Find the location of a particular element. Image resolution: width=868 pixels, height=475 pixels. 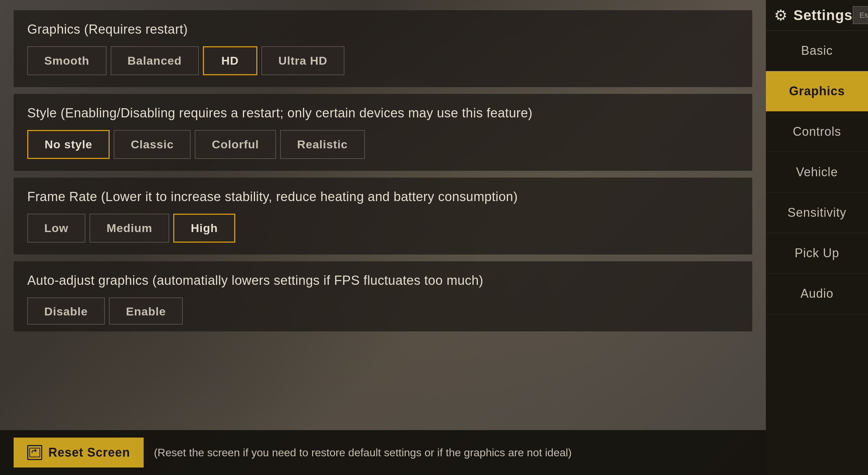

btn-medium: Medium is located at coordinates (129, 228).